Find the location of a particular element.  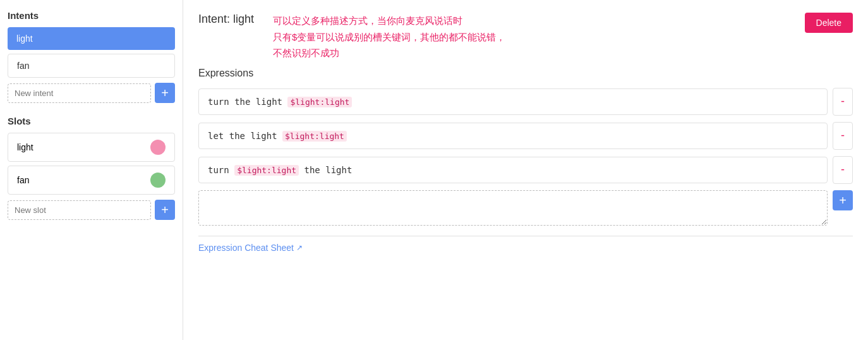

divider is located at coordinates (526, 236).